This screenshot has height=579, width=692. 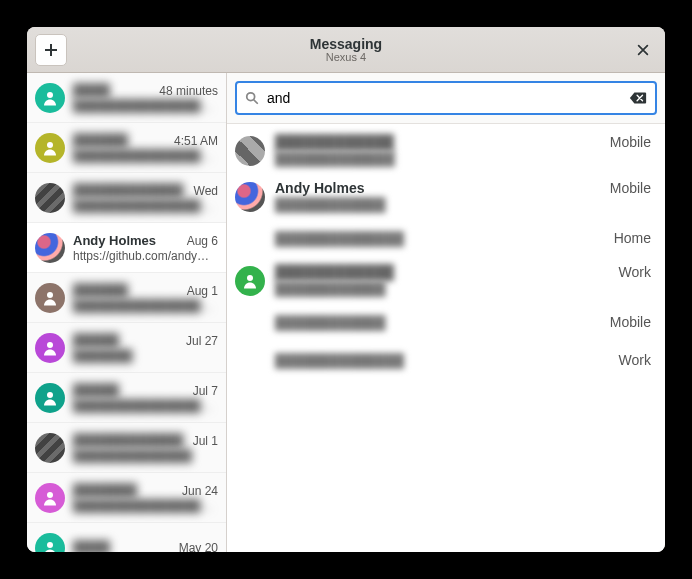 I want to click on conversation-preview: https://github.com/andy…, so click(x=146, y=256).